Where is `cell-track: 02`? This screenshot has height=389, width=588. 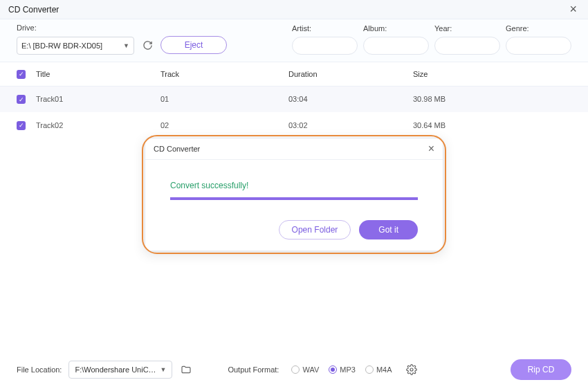
cell-track: 02 is located at coordinates (224, 125).